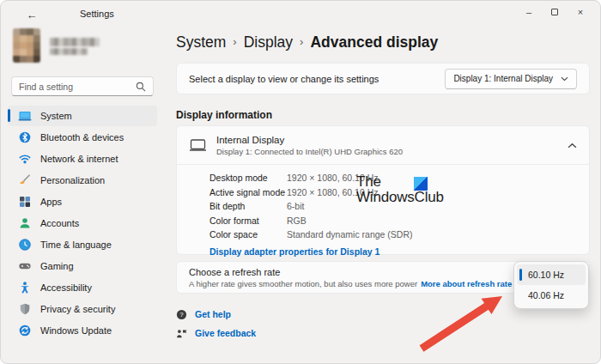  What do you see at coordinates (25, 245) in the screenshot?
I see `time-language-icon` at bounding box center [25, 245].